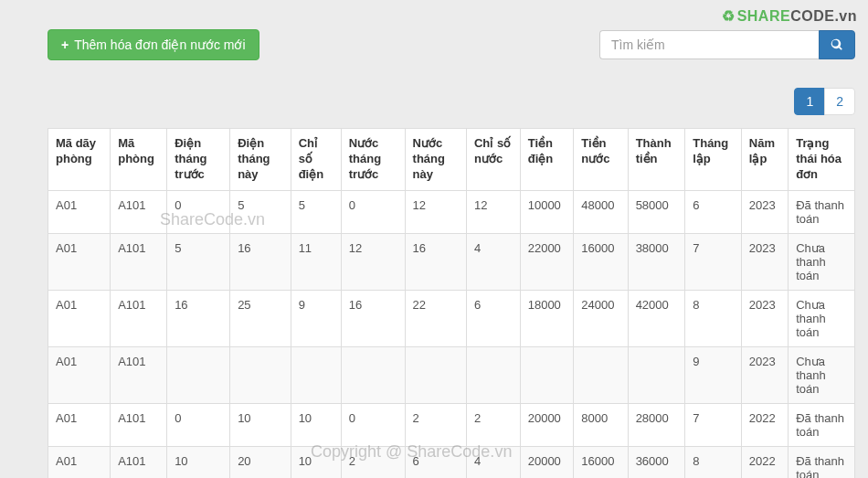  What do you see at coordinates (435, 318) in the screenshot?
I see `table-cell: 22` at bounding box center [435, 318].